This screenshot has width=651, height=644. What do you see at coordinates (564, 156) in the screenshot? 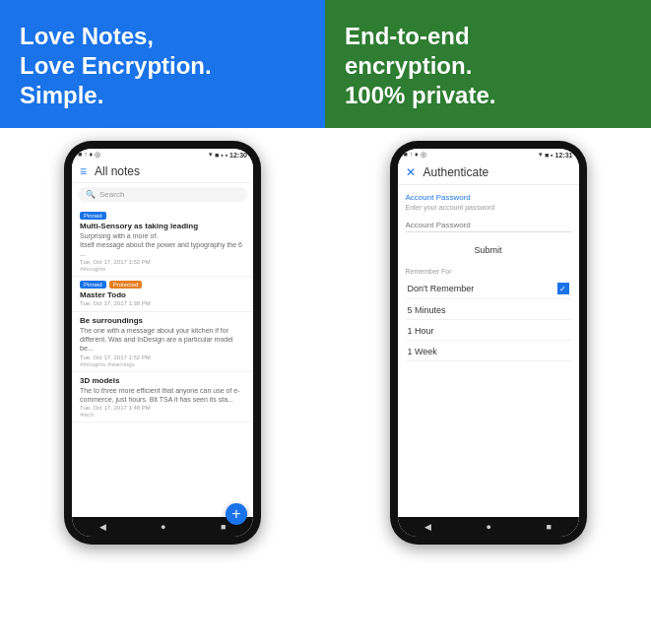
I see `right-time: 12:31` at bounding box center [564, 156].